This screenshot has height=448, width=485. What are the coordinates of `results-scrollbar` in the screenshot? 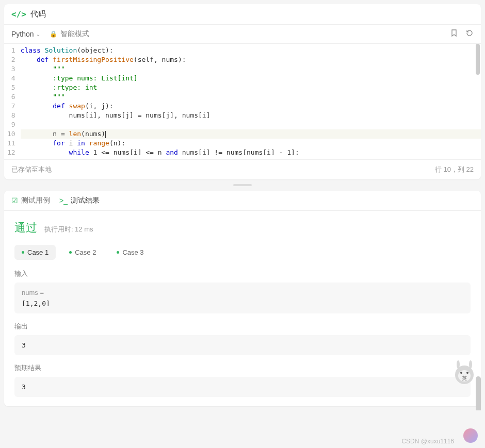 It's located at (478, 393).